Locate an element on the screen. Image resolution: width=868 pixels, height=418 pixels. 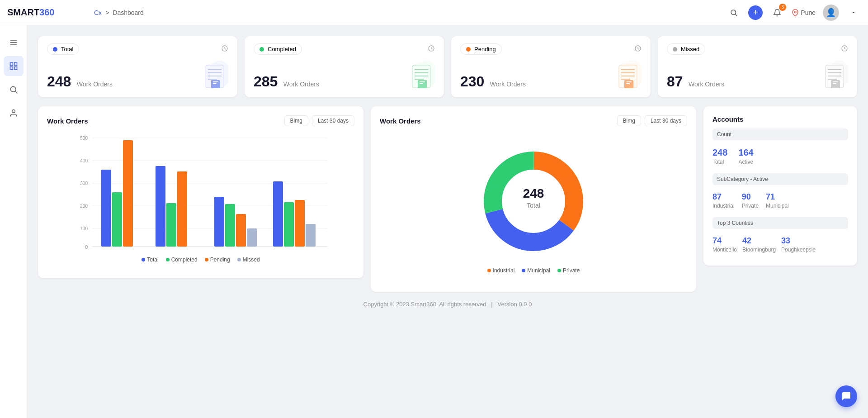
stat-card-total: Total 248 Work Orders is located at coordinates (137, 67).